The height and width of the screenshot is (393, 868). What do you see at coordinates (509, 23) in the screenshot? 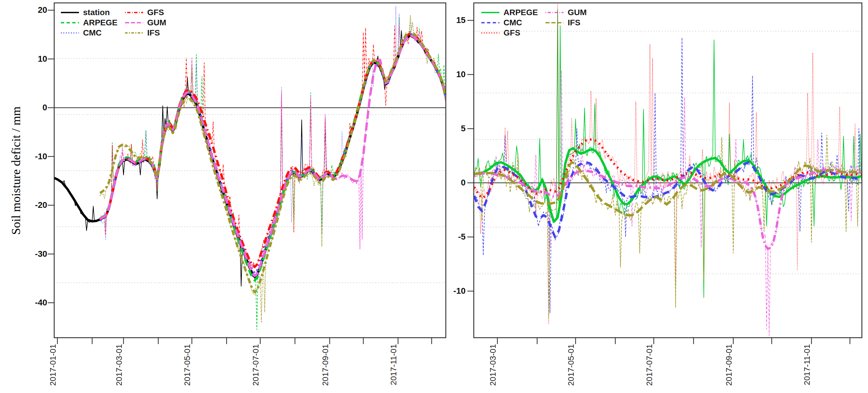
I see `legend-column: ARPEGECMCGFS` at bounding box center [509, 23].